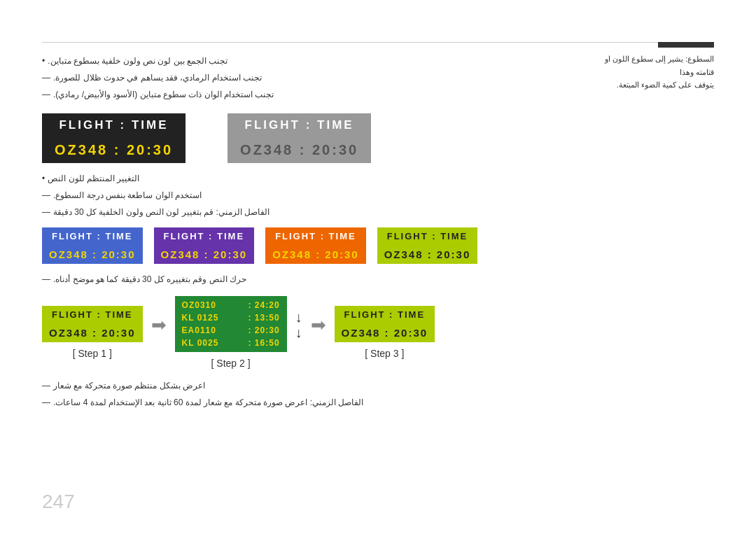 This screenshot has height=534, width=756. I want to click on step1-label: [ Step 1 ], so click(92, 353).